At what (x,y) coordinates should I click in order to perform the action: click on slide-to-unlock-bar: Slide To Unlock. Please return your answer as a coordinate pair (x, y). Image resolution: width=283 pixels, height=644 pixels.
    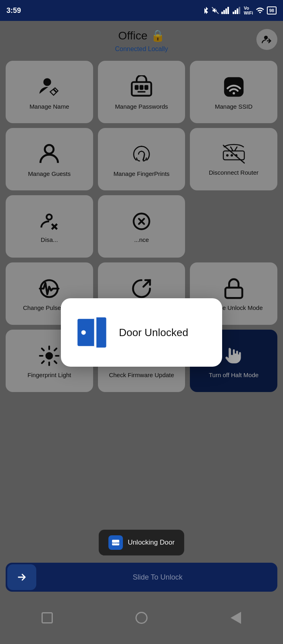
    Looking at the image, I should click on (142, 577).